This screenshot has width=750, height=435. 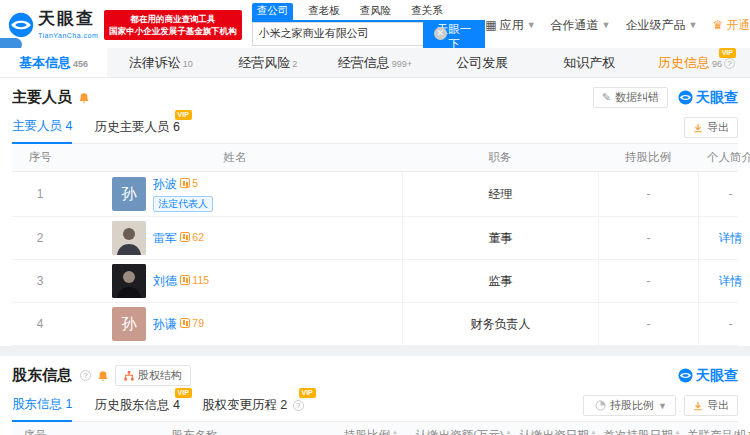 I want to click on search-tab-boss: 查老板, so click(x=324, y=12).